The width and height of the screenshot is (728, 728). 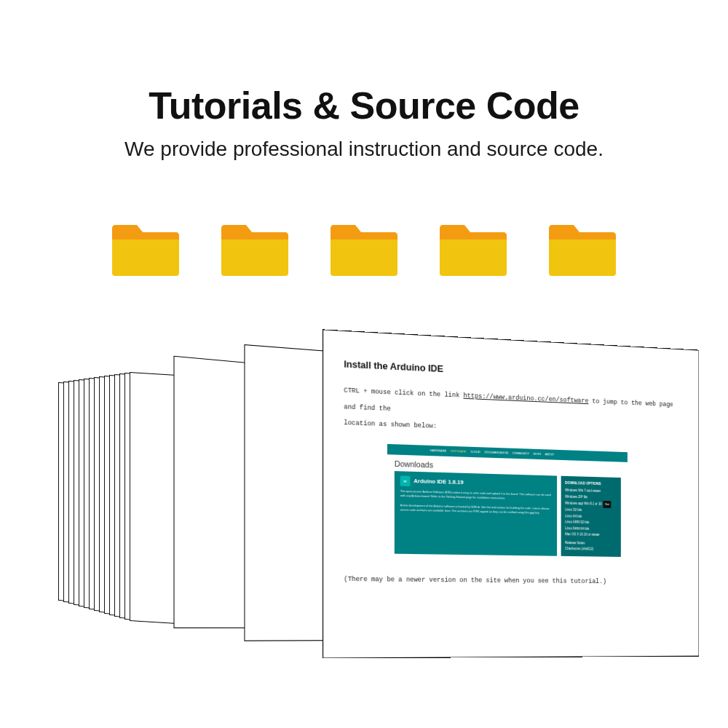 I want to click on subtitle-text: We provide professional instruction and …, so click(x=364, y=149).